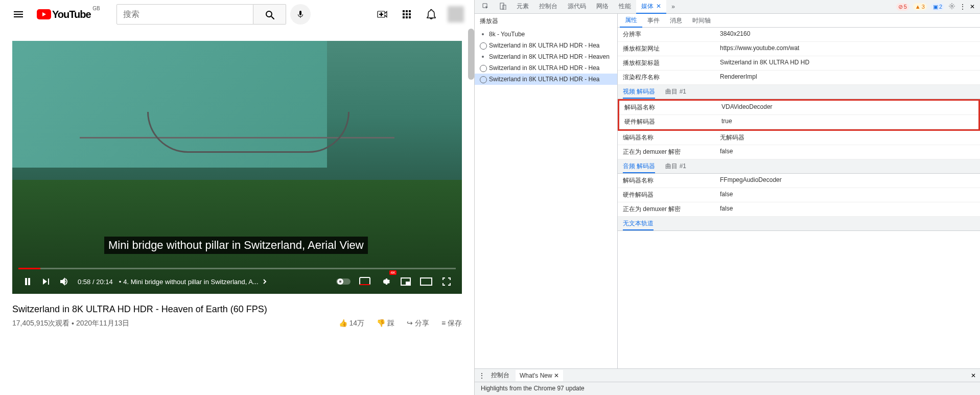 The image size is (980, 395). What do you see at coordinates (847, 78) in the screenshot?
I see `property-value: RendererImpl` at bounding box center [847, 78].